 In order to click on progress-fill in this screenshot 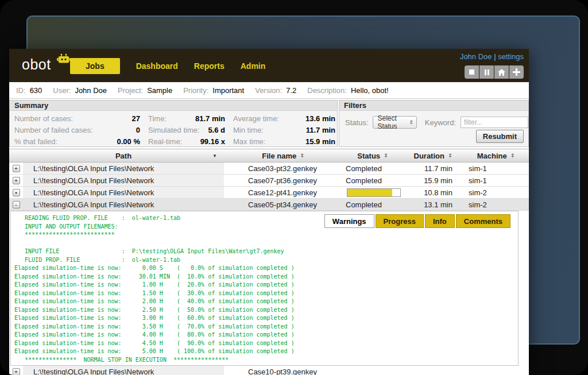, I will do `click(370, 193)`.